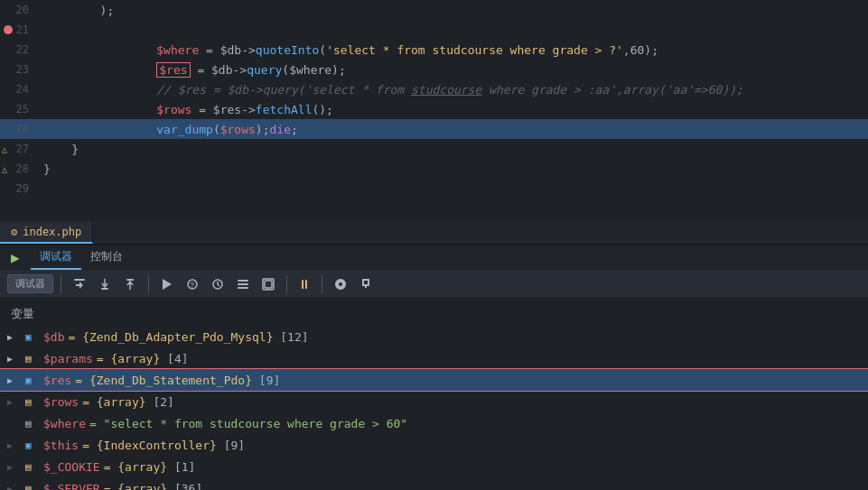 The image size is (868, 490). Describe the element at coordinates (268, 284) in the screenshot. I see `frames-btn` at that location.